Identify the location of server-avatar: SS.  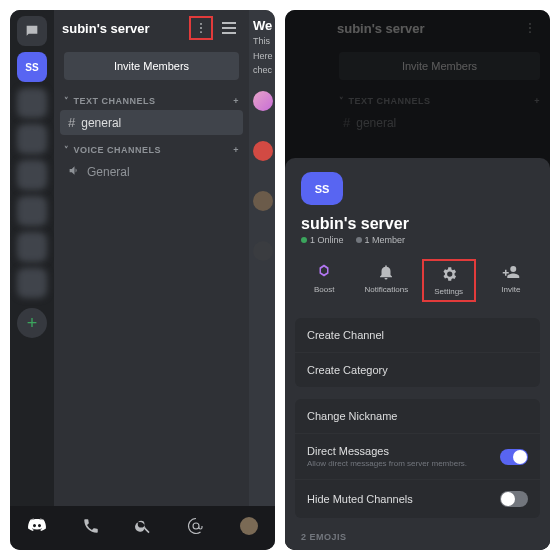
(322, 188).